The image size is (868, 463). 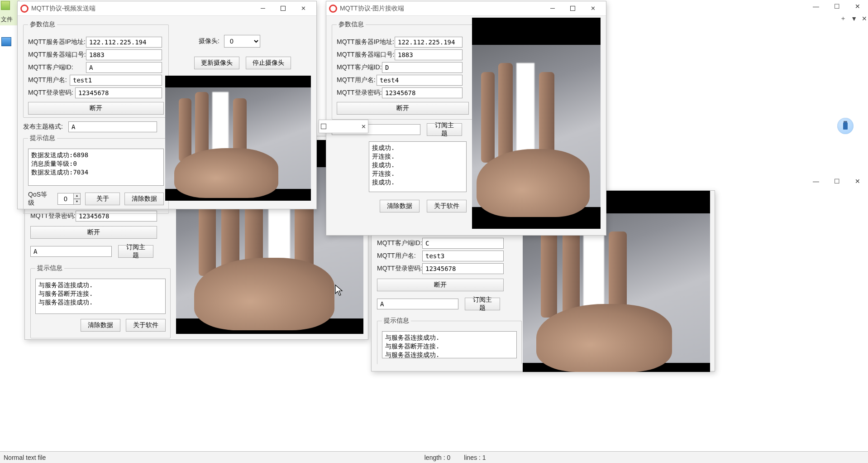 I want to click on tab-dropdown-icon: ▼, so click(x=854, y=19).